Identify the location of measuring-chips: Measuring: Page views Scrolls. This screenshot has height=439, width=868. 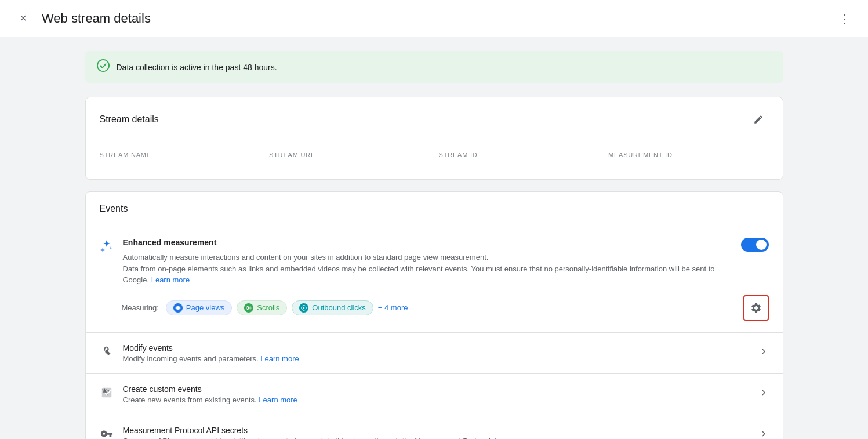
(265, 308).